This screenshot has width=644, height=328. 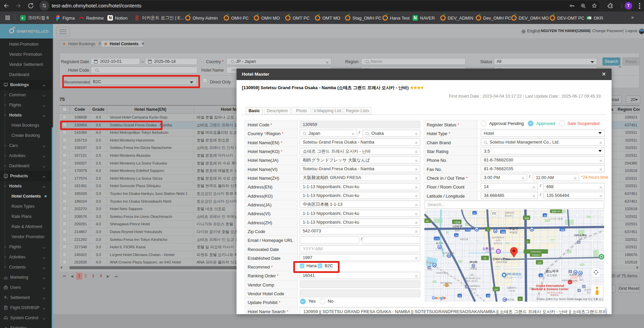 What do you see at coordinates (472, 278) in the screenshot?
I see `svg-text: 난바 아사카 신사` at bounding box center [472, 278].